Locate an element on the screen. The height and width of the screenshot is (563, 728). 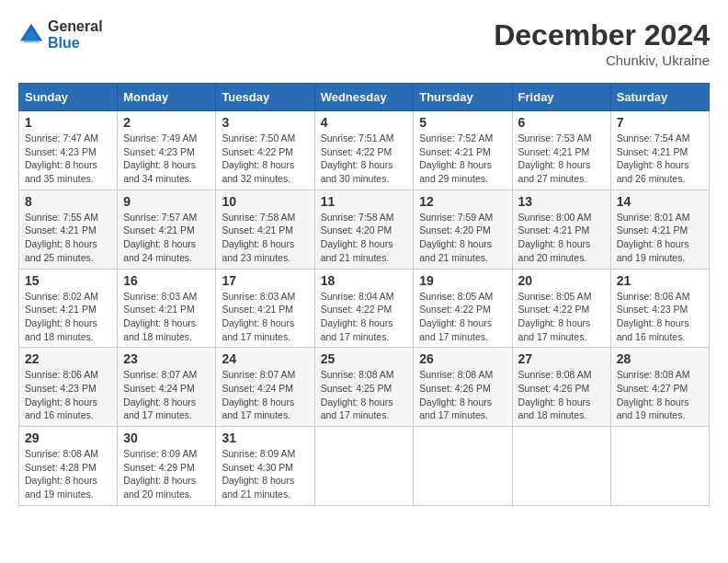
day-number: 5 is located at coordinates (462, 122).